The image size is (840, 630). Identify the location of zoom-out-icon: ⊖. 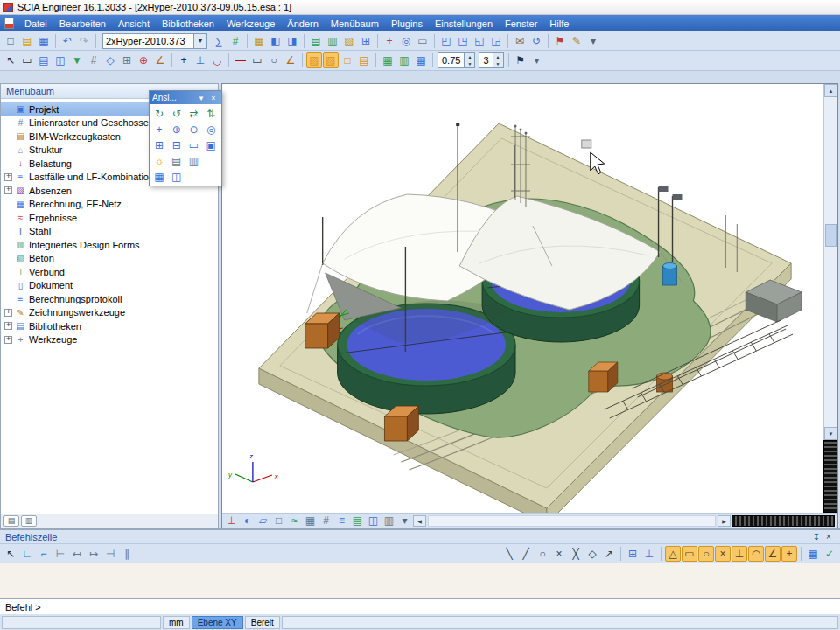
(194, 130).